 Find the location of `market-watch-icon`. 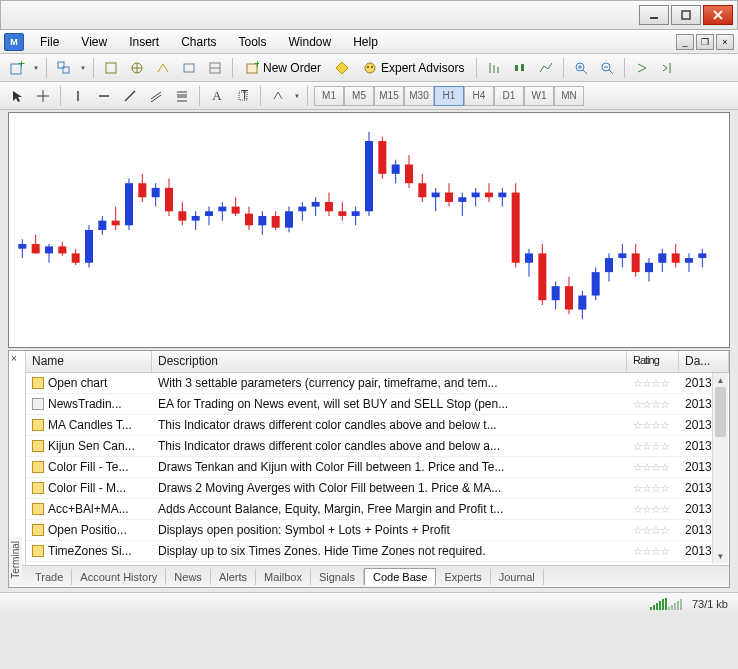

market-watch-icon is located at coordinates (111, 68).